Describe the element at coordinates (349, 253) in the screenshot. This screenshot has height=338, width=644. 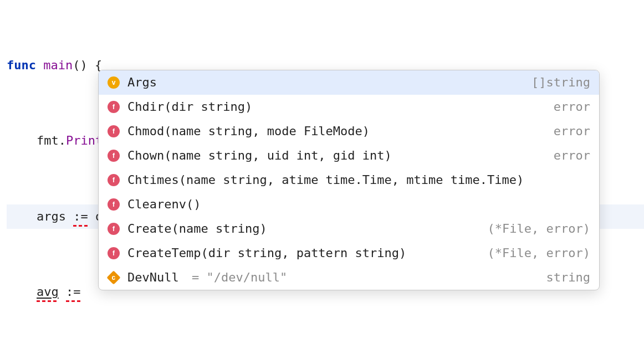
I see `completion-item: fCreateTemp(dir string, pattern string)(…` at that location.